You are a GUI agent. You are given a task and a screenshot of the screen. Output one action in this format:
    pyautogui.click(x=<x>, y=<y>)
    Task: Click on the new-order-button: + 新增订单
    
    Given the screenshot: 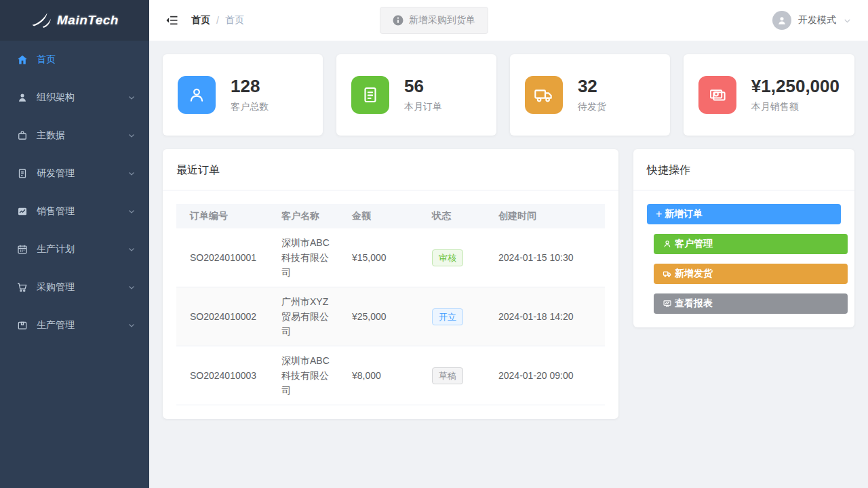 What is the action you would take?
    pyautogui.click(x=744, y=214)
    